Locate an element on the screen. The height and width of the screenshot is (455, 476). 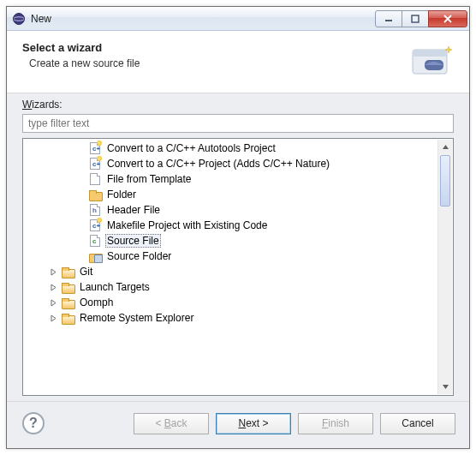
tree-item: Folder is located at coordinates (238, 195).